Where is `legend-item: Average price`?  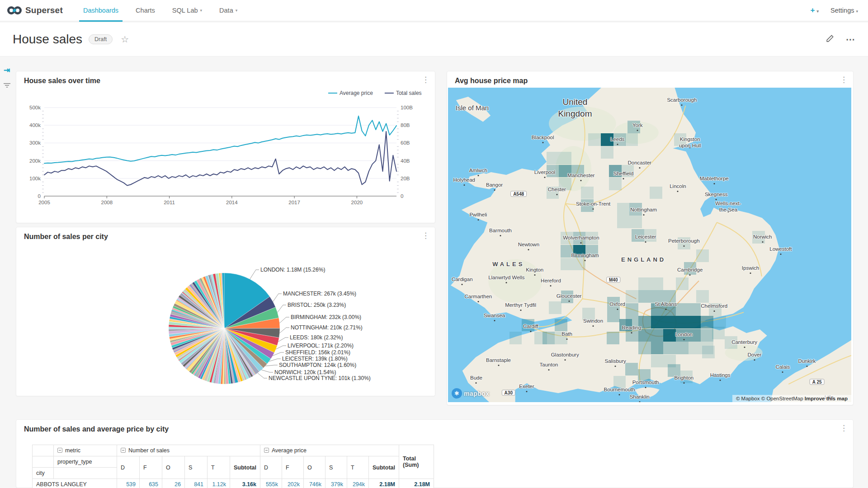 legend-item: Average price is located at coordinates (356, 93).